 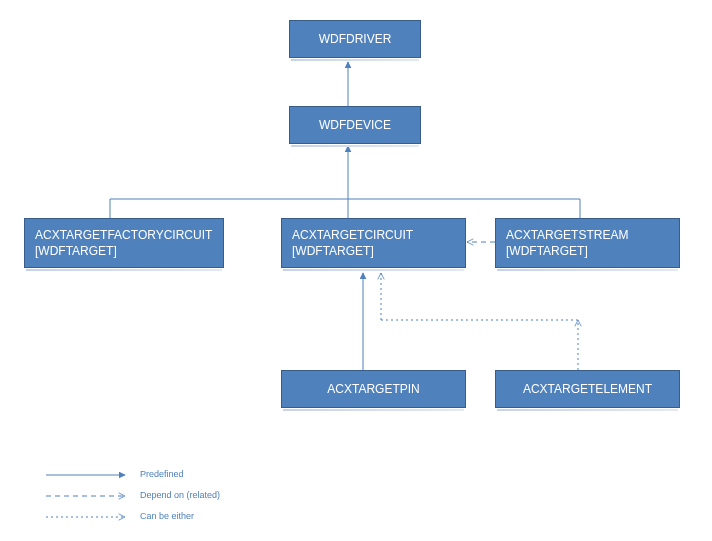 What do you see at coordinates (162, 474) in the screenshot?
I see `legend-label-predefined: Predefined` at bounding box center [162, 474].